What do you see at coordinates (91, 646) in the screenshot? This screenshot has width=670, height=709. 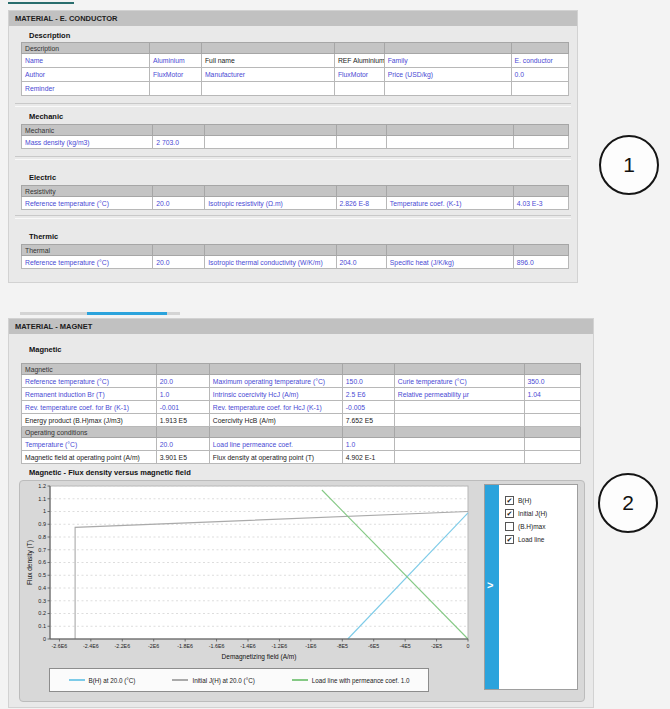 I see `x-tick-label: -2.4E6` at bounding box center [91, 646].